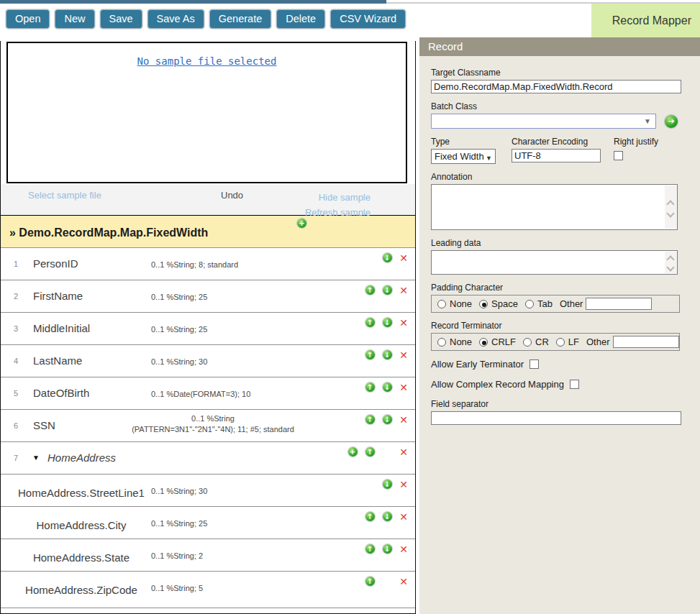  I want to click on field-row-homeaddress-zipcode: HomeAddress.ZipCode0..1 %String; 5↑✕, so click(208, 590).